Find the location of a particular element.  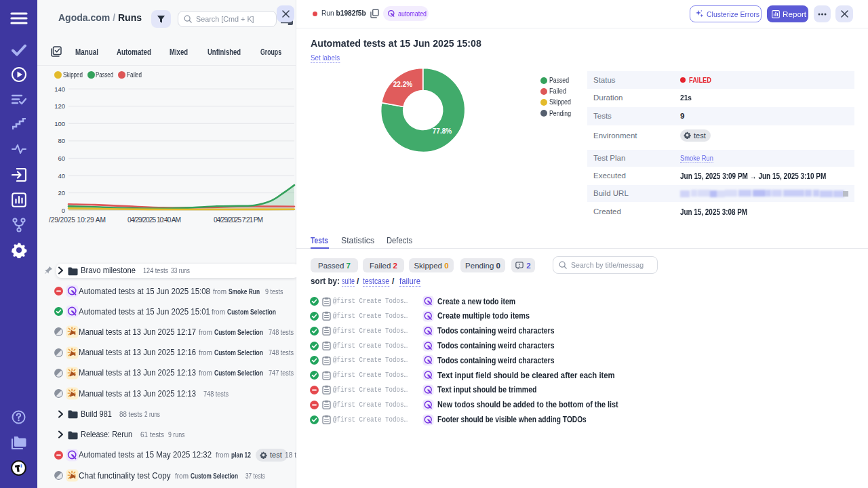

svg-text: 140 is located at coordinates (60, 89).